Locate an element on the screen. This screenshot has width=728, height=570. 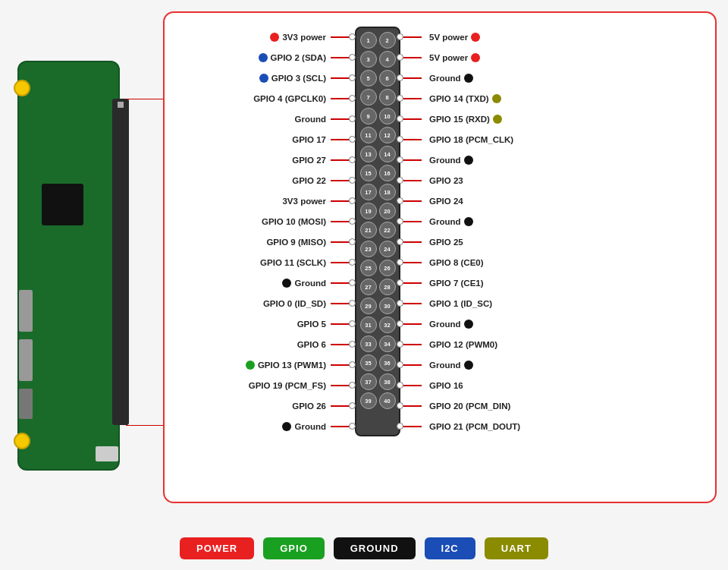
pin-12: 12 is located at coordinates (388, 135).